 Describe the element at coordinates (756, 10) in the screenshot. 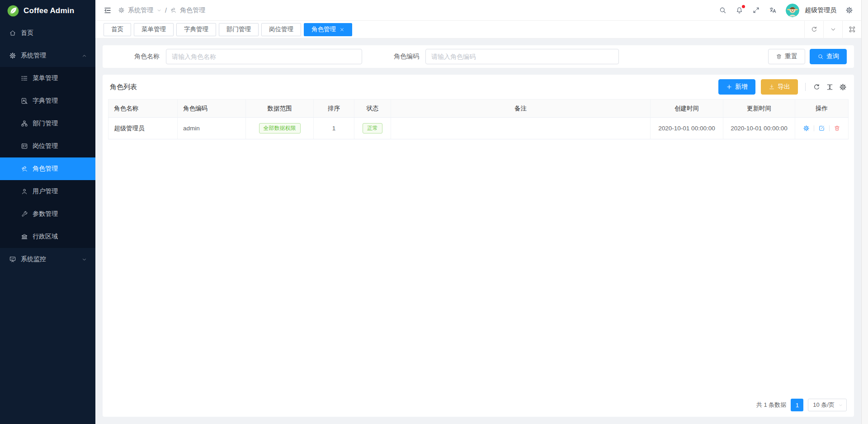

I see `fullscreen-icon` at that location.